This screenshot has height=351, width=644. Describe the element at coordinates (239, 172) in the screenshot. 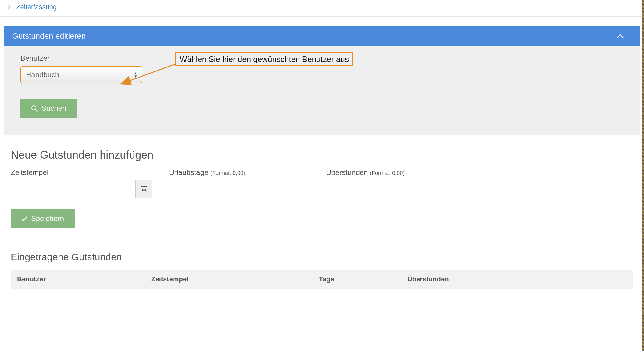

I see `vacation-label: Urlaubstage (Format: 0,00)` at that location.